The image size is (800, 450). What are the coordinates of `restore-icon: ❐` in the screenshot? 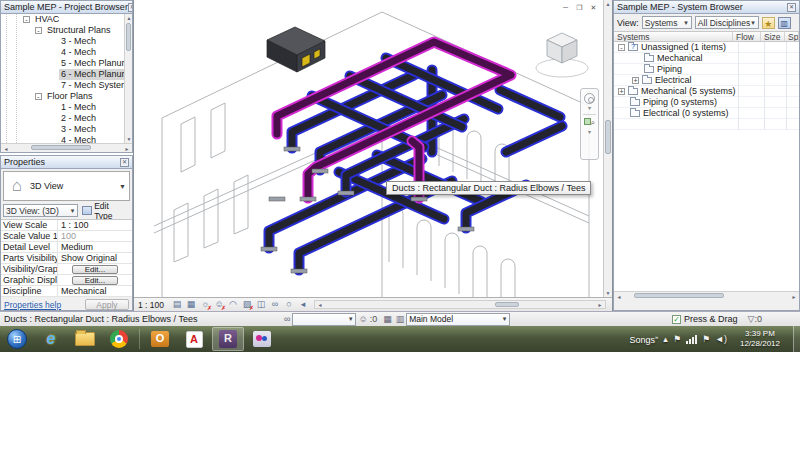 It's located at (580, 8).